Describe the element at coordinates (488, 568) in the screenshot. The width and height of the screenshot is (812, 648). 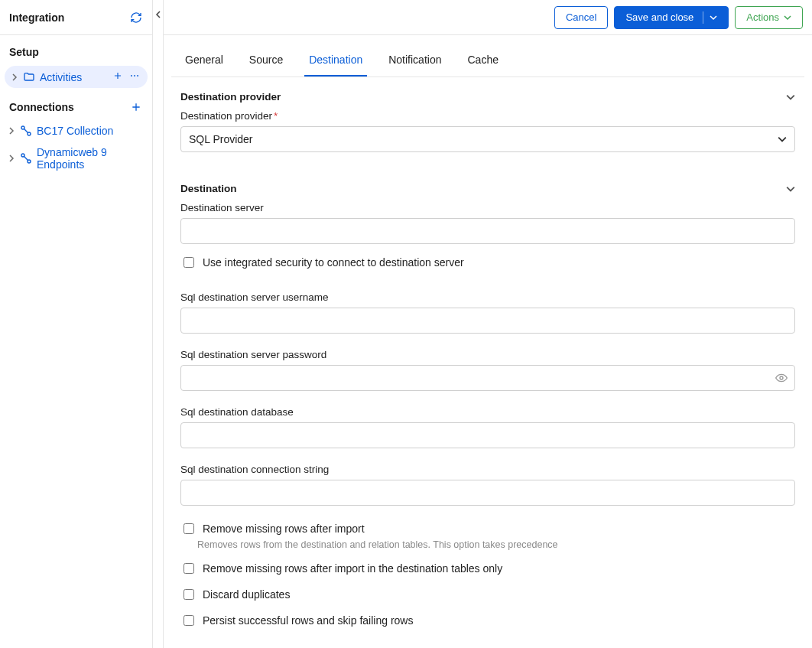
I see `remove-missing-dest-only-row: Remove missing rows after import in the …` at that location.